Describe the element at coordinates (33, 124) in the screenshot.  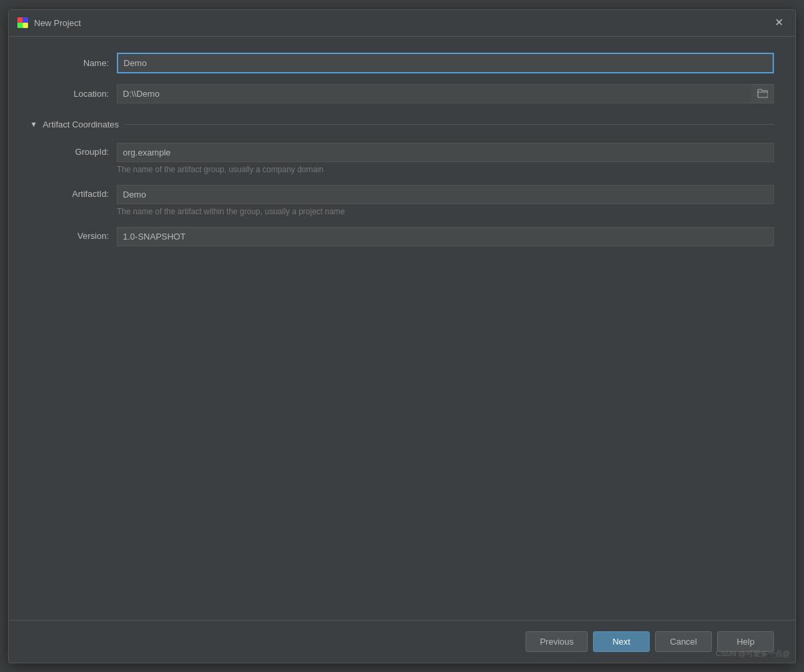
I see `section-toggle-icon: ▼` at that location.